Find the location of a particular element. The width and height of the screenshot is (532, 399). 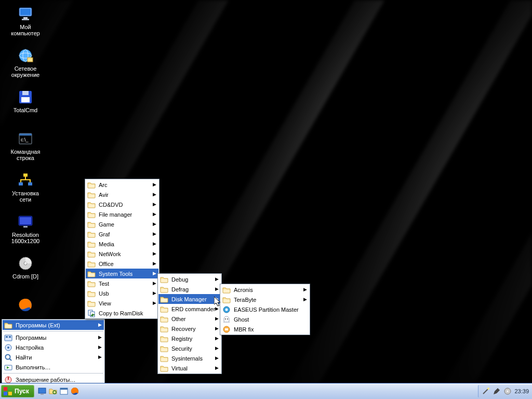

menu-item-media: Media▶ is located at coordinates (122, 244).